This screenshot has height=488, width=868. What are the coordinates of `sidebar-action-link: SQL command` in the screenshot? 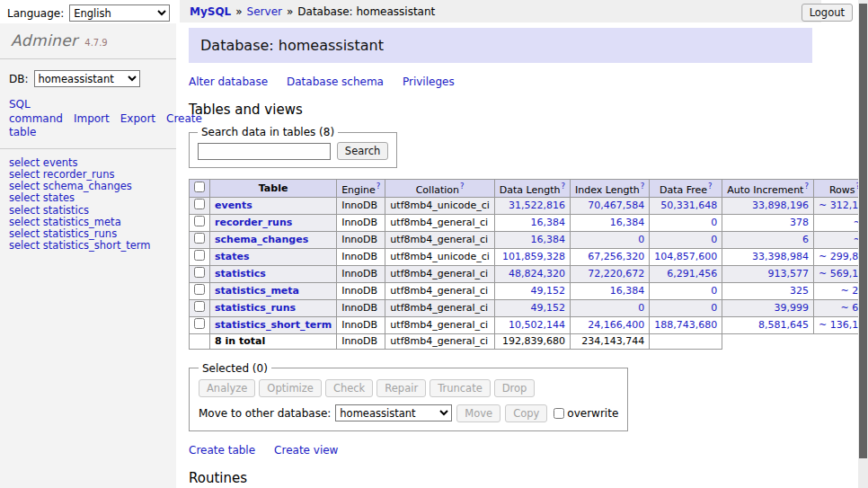 It's located at (36, 111).